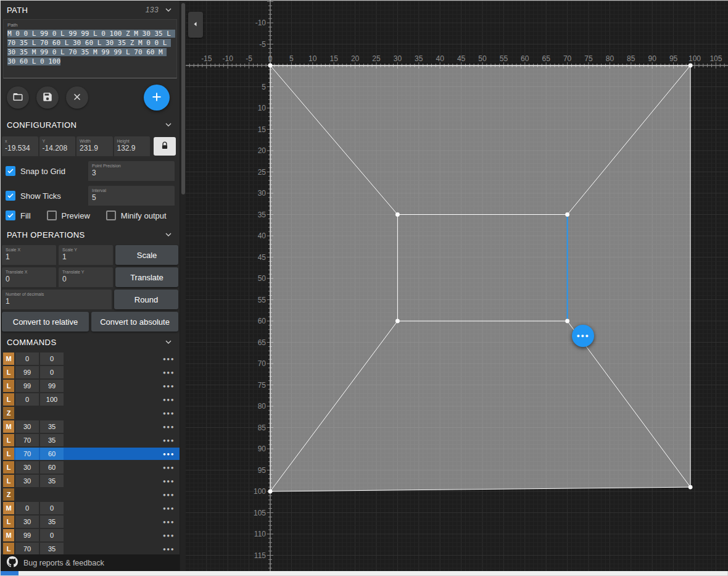  I want to click on command-row: L9999●●●, so click(91, 386).